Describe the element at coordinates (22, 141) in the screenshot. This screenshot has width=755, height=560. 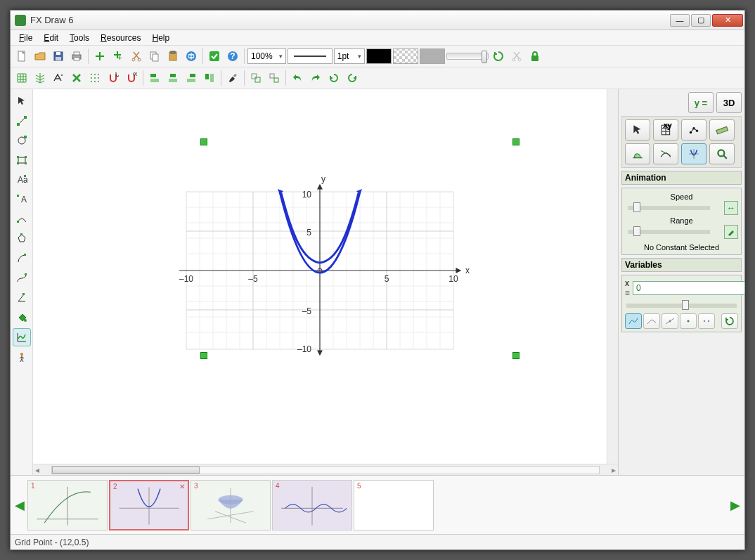
I see `circle-tool` at that location.